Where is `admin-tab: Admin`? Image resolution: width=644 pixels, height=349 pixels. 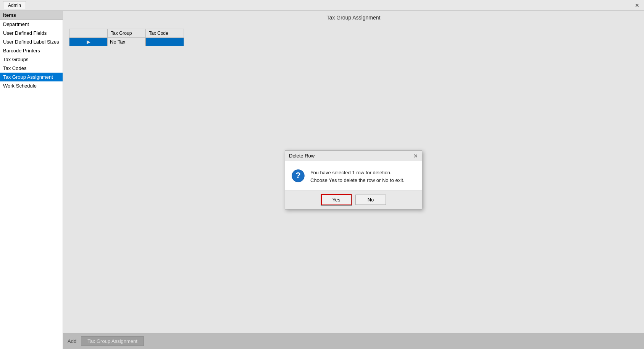
admin-tab: Admin is located at coordinates (15, 5).